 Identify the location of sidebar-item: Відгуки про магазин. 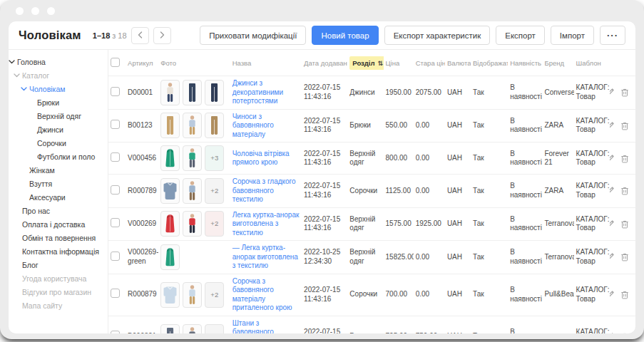
(58, 292).